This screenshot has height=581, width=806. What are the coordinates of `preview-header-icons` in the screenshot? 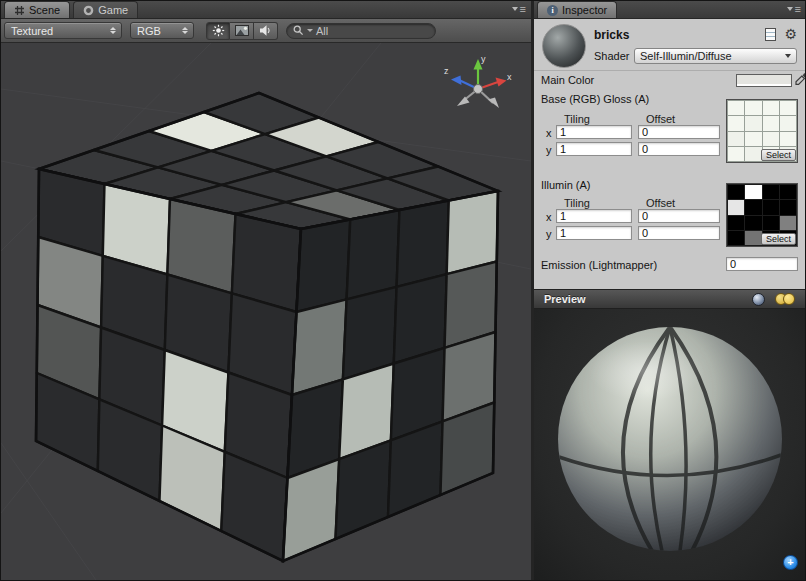 It's located at (774, 300).